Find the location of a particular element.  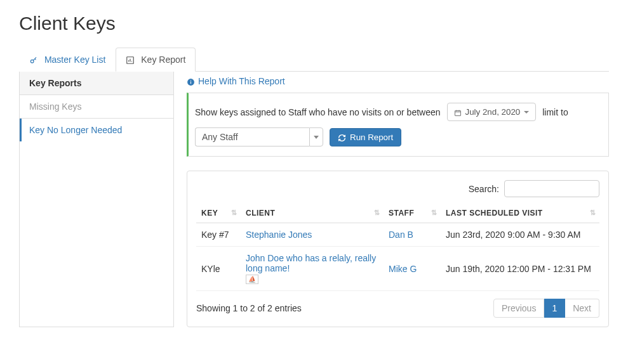

cell-staff: Mike G is located at coordinates (412, 269).